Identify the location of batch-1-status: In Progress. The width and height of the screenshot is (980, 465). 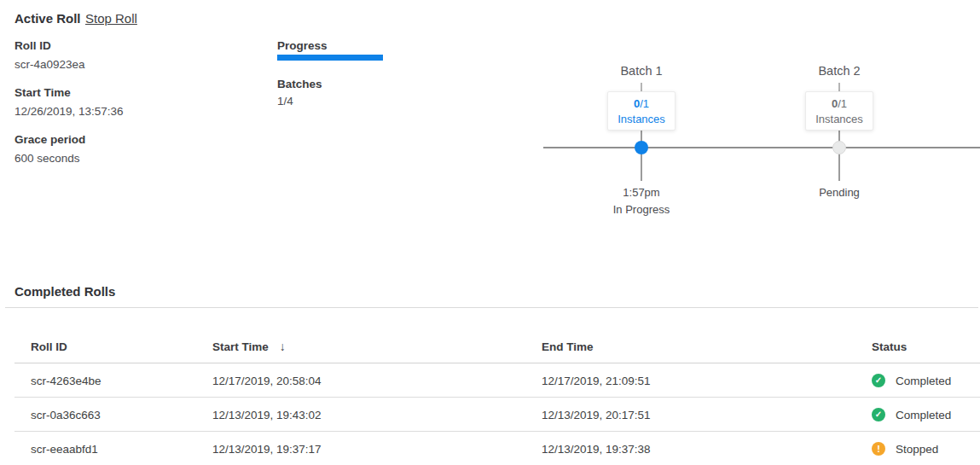
(641, 210).